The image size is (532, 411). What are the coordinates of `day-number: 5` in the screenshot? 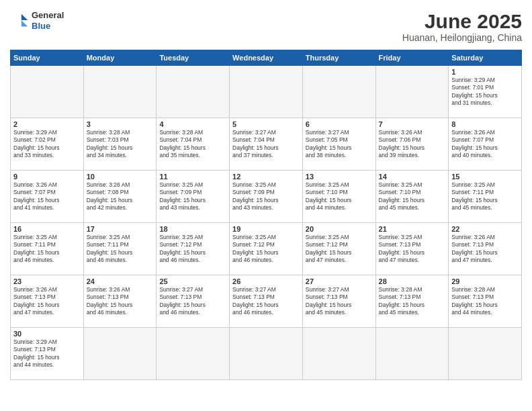 It's located at (266, 124).